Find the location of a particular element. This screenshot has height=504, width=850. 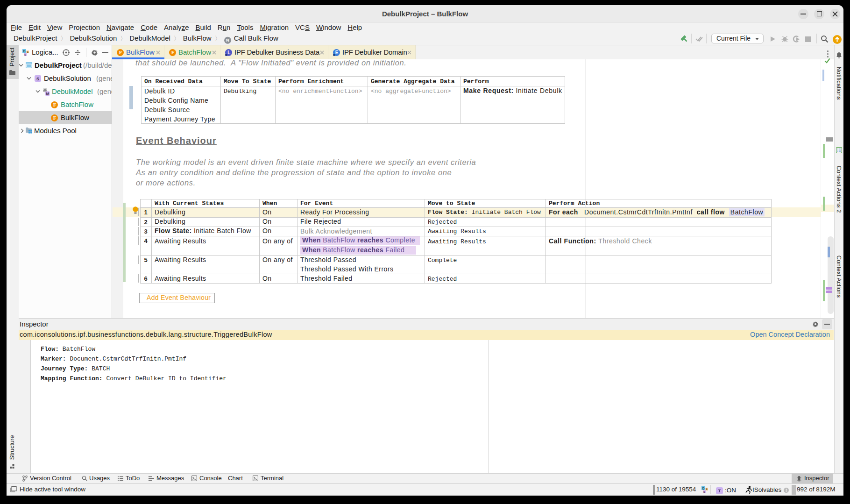

svg-text: L is located at coordinates (229, 52).